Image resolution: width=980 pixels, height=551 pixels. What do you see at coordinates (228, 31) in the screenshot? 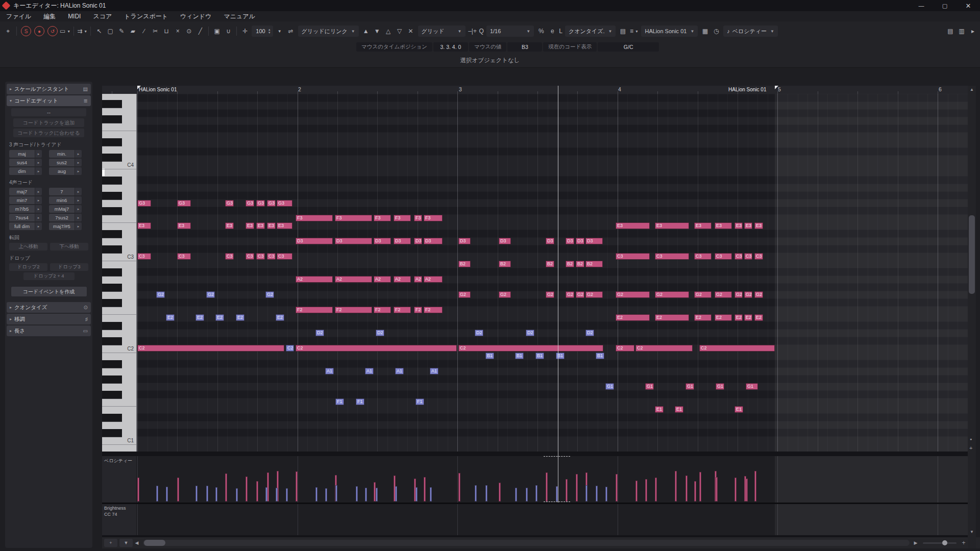
I see `curve-icon: ∪` at bounding box center [228, 31].